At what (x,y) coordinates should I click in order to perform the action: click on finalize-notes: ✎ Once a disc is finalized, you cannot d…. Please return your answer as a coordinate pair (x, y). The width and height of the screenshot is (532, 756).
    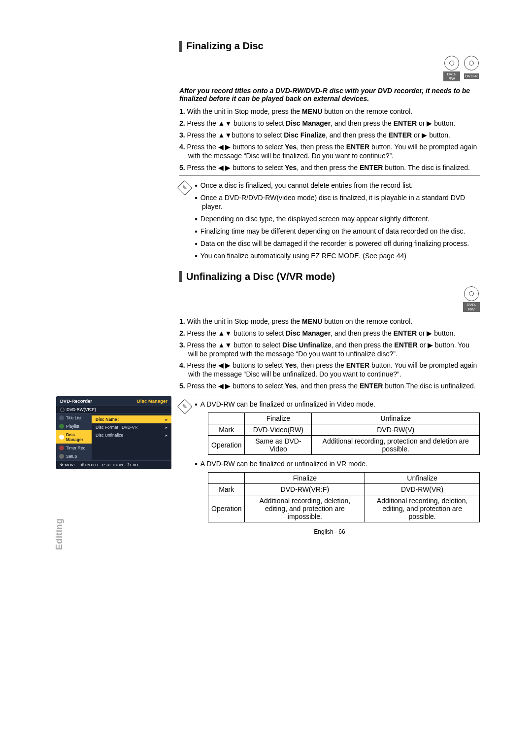
    Looking at the image, I should click on (330, 223).